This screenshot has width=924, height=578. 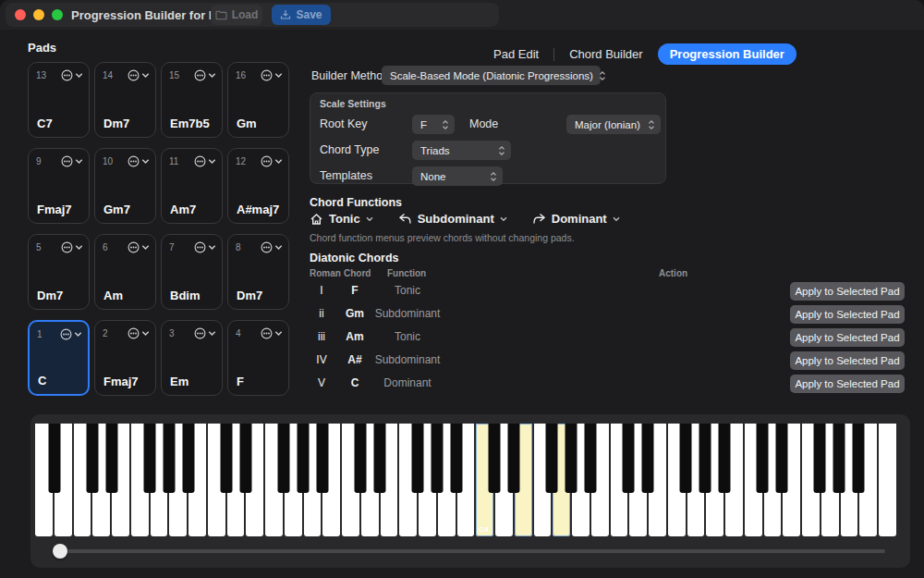 What do you see at coordinates (495, 459) in the screenshot?
I see `black-key-Cs4` at bounding box center [495, 459].